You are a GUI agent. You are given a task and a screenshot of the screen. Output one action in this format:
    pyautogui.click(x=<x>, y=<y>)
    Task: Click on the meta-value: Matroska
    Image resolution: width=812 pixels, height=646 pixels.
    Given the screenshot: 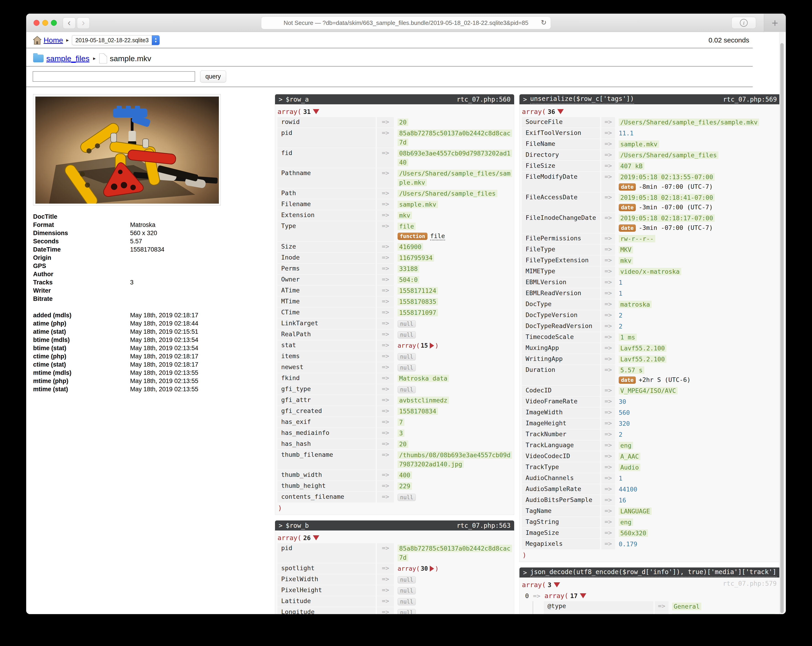 What is the action you would take?
    pyautogui.click(x=143, y=225)
    